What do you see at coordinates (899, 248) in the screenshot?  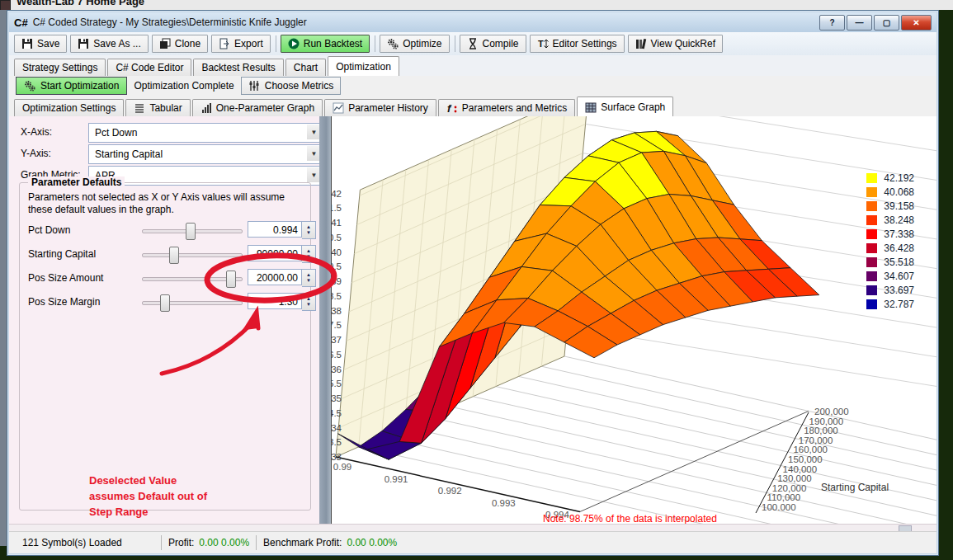 I see `legend-value: 36.428` at bounding box center [899, 248].